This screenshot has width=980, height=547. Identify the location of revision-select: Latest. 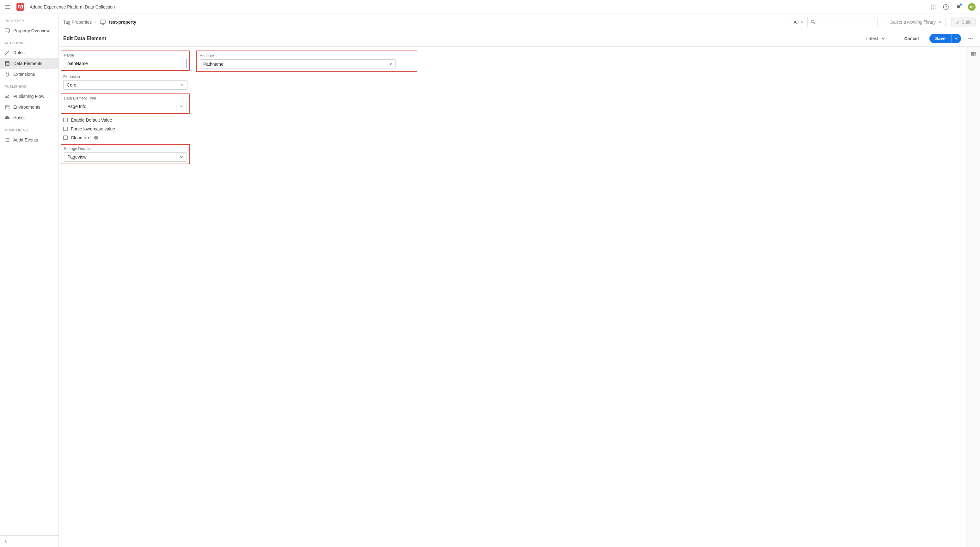
(876, 39).